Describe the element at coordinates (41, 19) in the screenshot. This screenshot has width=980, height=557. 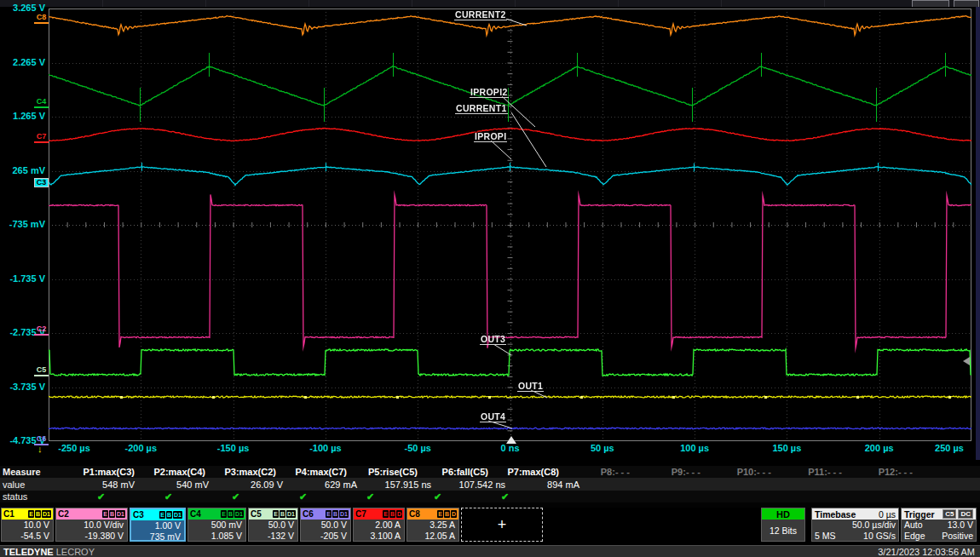
I see `channel-marker-c8: C8` at that location.